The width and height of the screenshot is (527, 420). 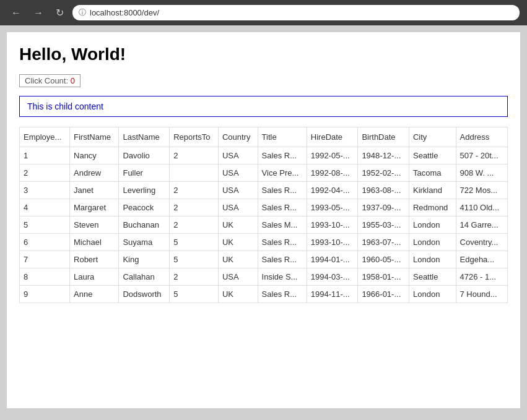 I want to click on table-cell: Anne, so click(x=94, y=294).